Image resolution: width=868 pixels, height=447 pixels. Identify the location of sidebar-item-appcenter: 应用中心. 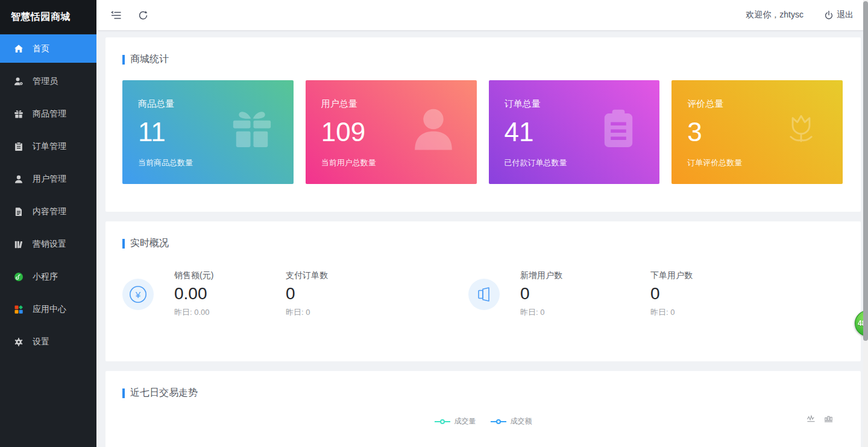
(48, 309).